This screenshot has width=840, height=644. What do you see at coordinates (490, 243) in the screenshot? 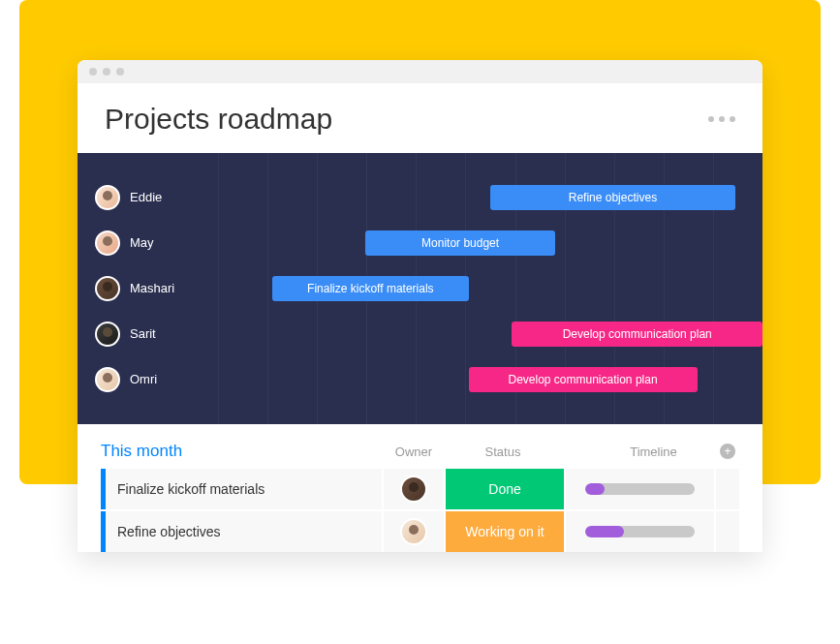
I see `gantt-track: Monitor budget` at bounding box center [490, 243].